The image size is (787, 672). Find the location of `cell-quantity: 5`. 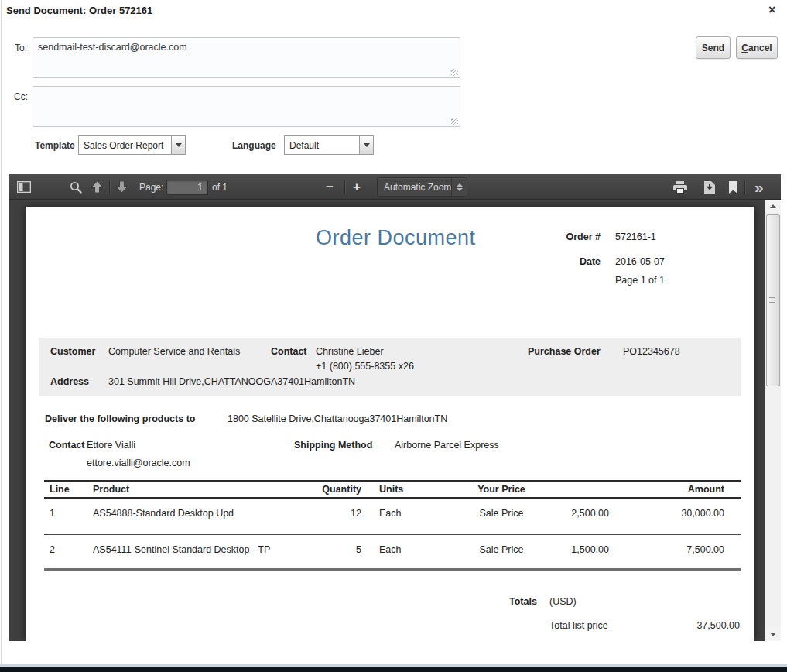

cell-quantity: 5 is located at coordinates (359, 550).